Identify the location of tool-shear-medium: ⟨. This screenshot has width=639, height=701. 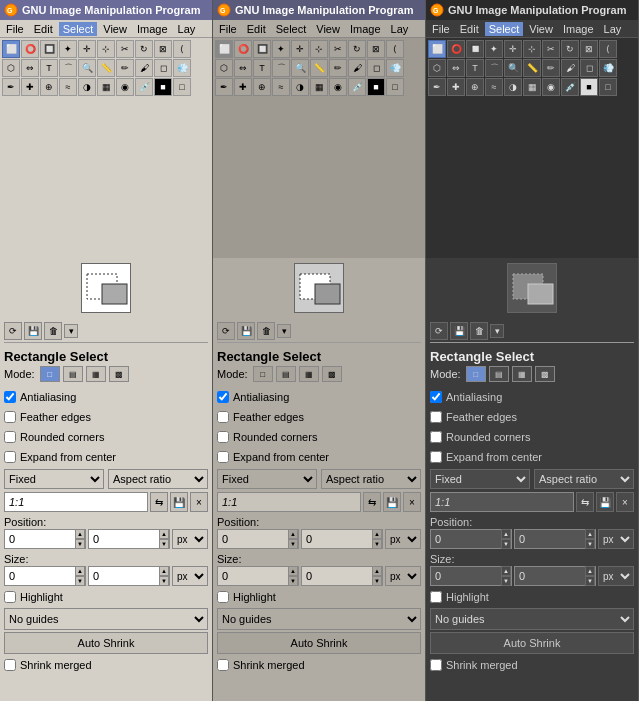
(395, 49).